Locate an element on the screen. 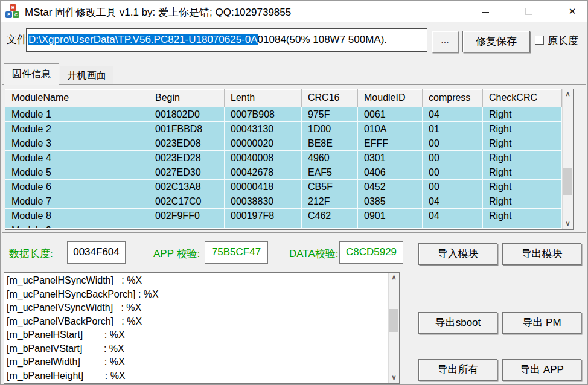  table-cell: C462 is located at coordinates (330, 216).